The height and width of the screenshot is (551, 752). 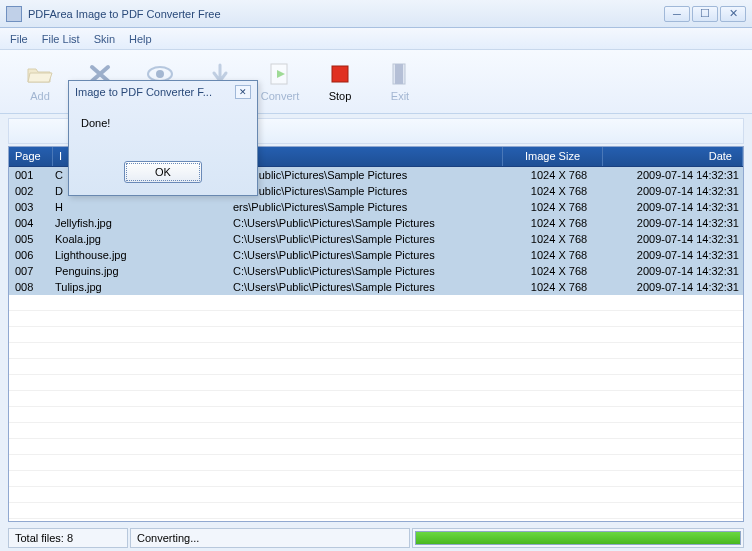 I want to click on cell-page: 002, so click(x=31, y=191).